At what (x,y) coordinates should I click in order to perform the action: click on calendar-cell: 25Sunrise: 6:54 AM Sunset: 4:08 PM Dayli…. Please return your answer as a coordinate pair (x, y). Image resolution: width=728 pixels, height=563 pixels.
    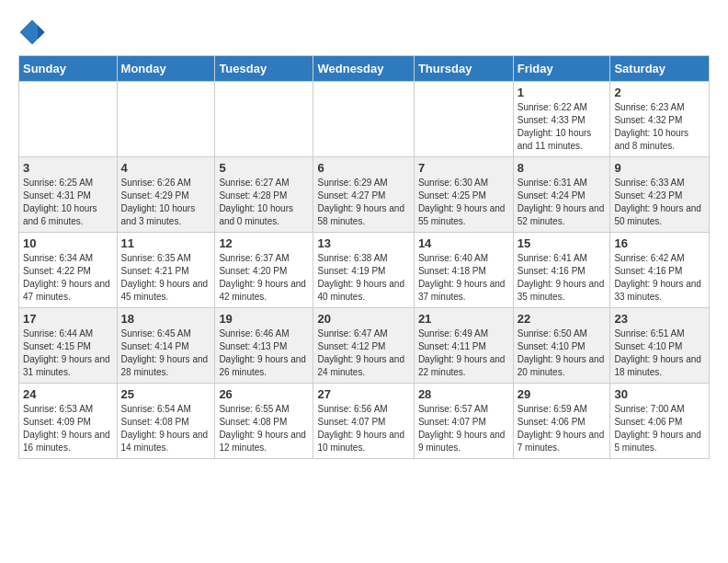
    Looking at the image, I should click on (165, 421).